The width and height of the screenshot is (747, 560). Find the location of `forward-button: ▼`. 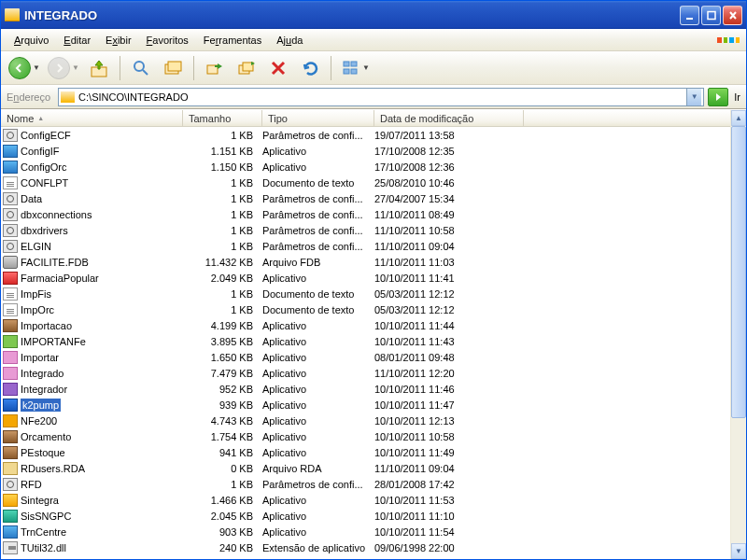

forward-button: ▼ is located at coordinates (63, 68).